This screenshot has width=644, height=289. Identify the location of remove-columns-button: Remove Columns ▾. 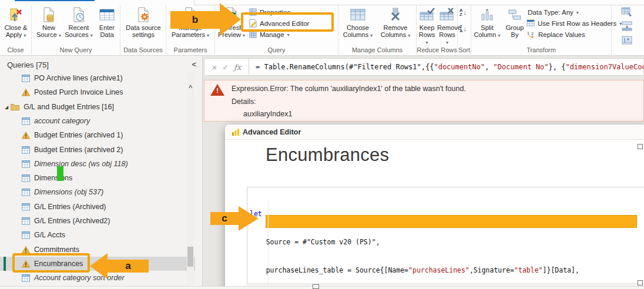
(395, 23).